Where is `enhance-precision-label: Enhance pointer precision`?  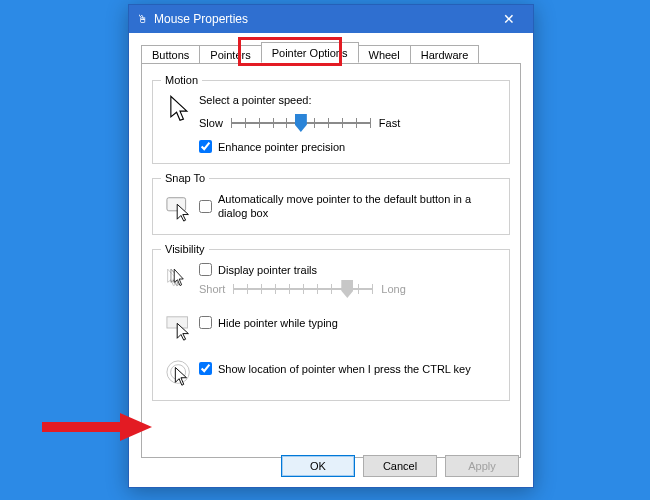
enhance-precision-label: Enhance pointer precision is located at coordinates (282, 147).